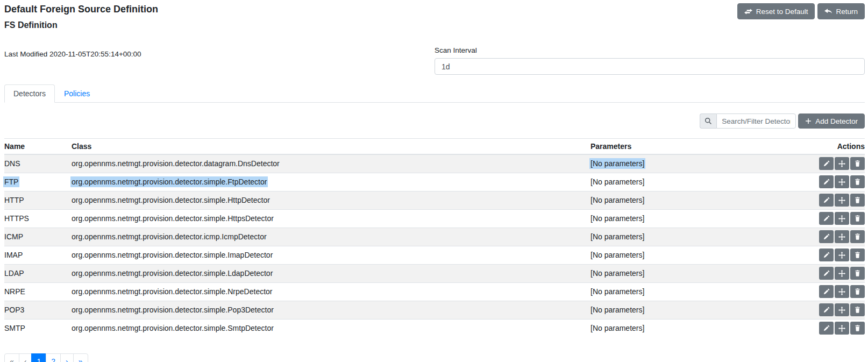  Describe the element at coordinates (837, 122) in the screenshot. I see `add-detector-label: Add Detector` at that location.